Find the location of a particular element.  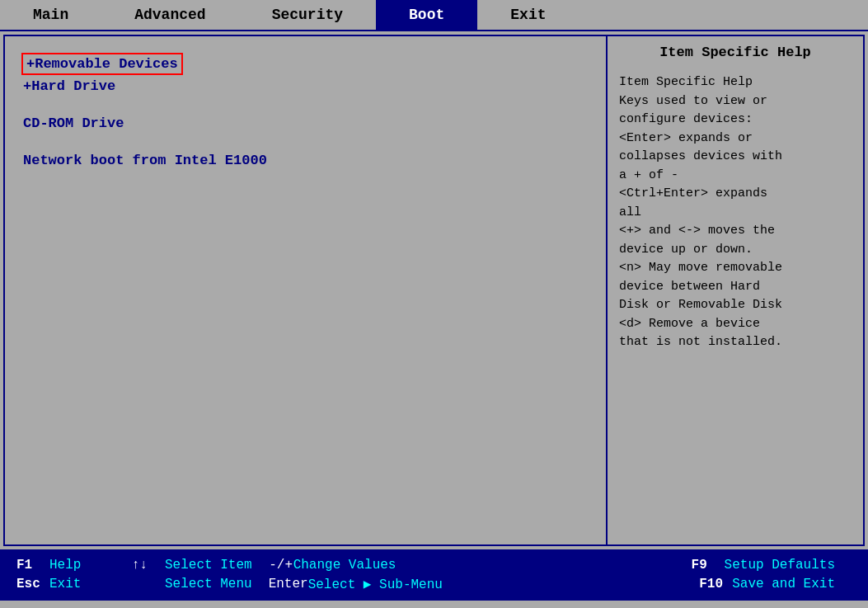

boot-item-removable: +Removable Devices is located at coordinates (102, 64).